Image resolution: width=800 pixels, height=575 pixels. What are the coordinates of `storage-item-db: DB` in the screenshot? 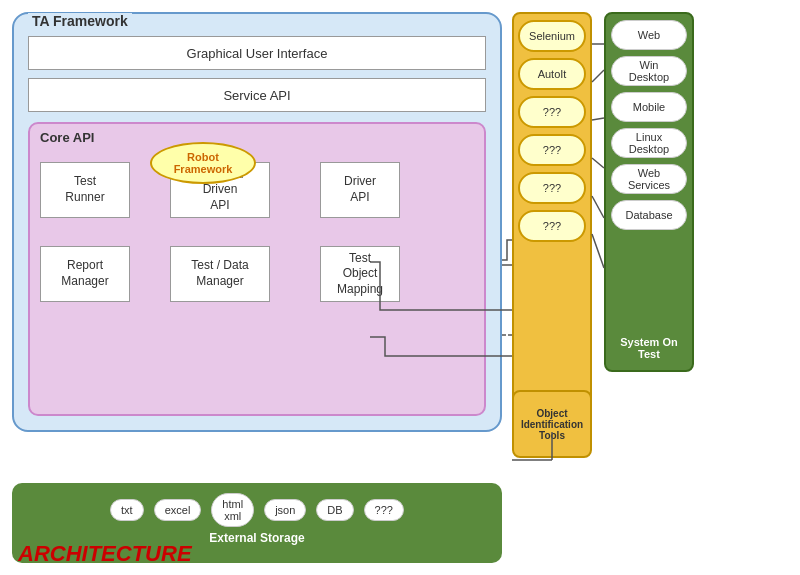 It's located at (334, 510).